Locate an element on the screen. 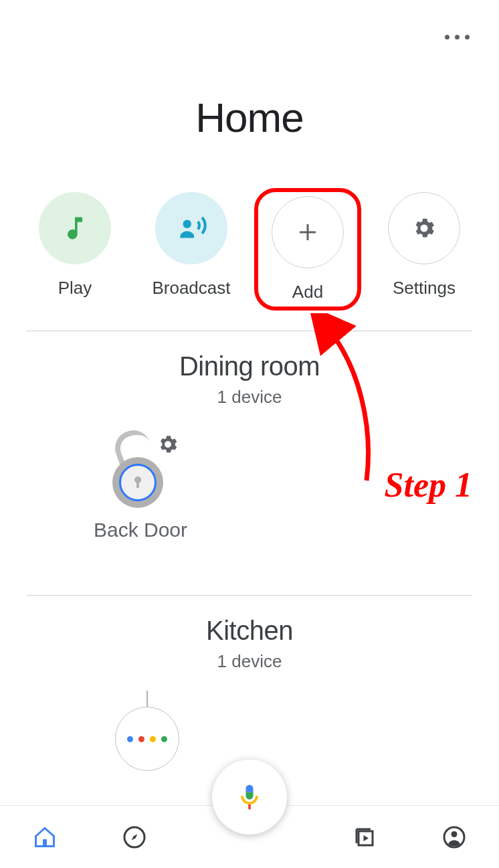 The height and width of the screenshot is (868, 499). home-icon is located at coordinates (45, 837).